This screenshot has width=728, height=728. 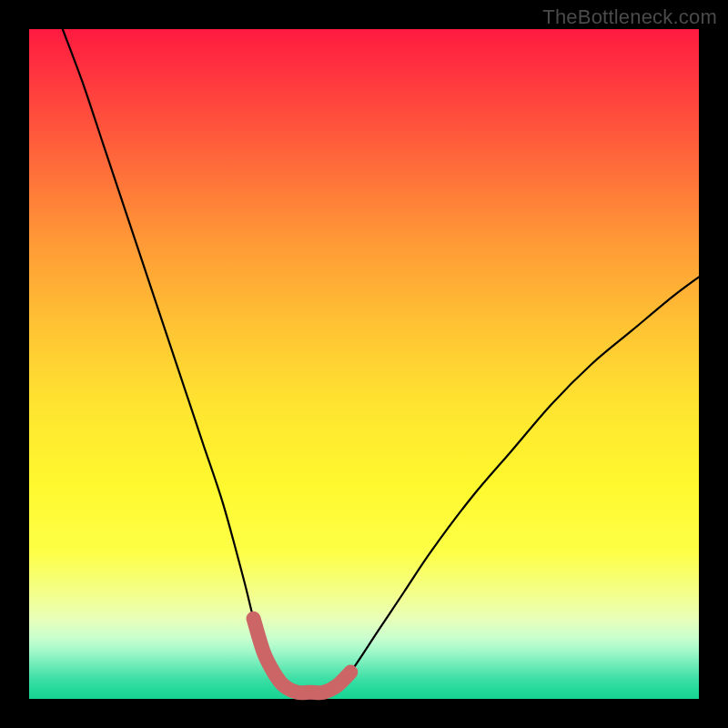 What do you see at coordinates (302, 656) in the screenshot?
I see `highlight-segment-path` at bounding box center [302, 656].